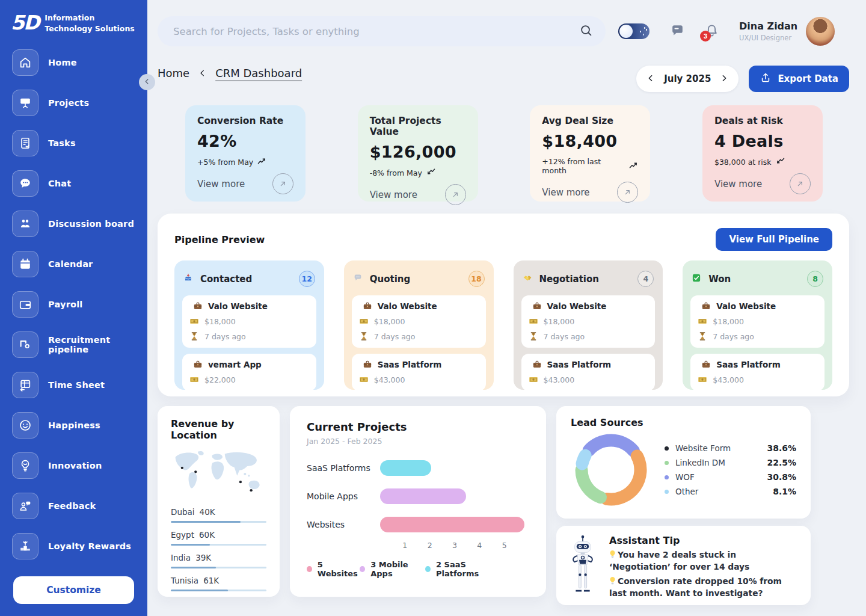 The width and height of the screenshot is (866, 616). I want to click on lead-sources-legend: Website Form38.6%LinkedIn DM22.5%WOF30.8…, so click(730, 470).